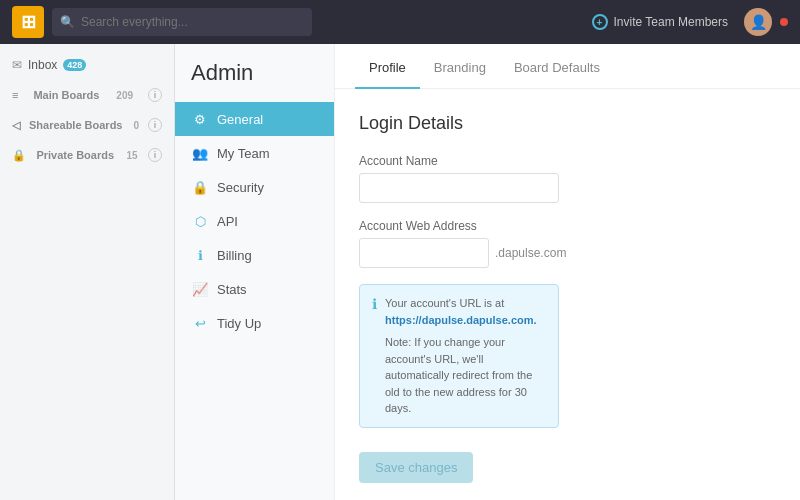  I want to click on search-bar: 🔍, so click(182, 22).